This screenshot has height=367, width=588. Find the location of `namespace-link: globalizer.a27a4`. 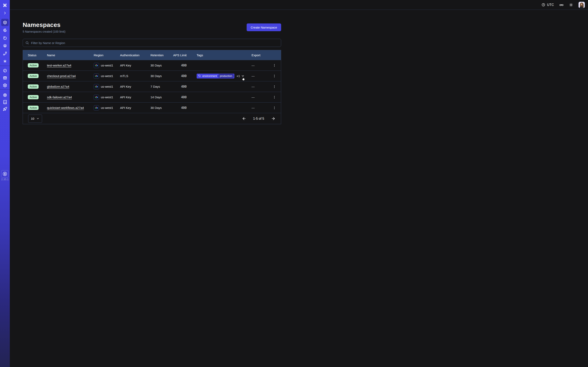

namespace-link: globalizer.a27a4 is located at coordinates (58, 86).